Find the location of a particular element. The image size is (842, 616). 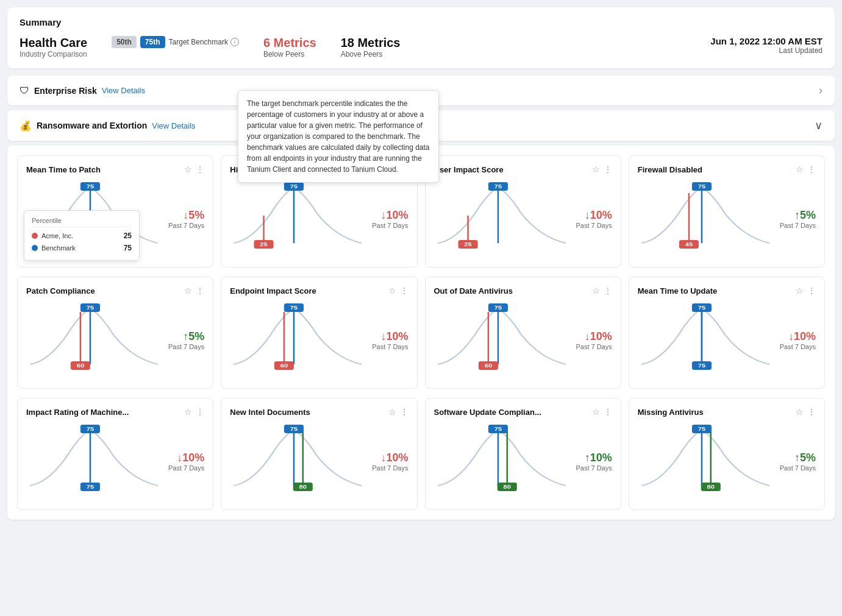

tooltip-header: Percentile is located at coordinates (82, 222).